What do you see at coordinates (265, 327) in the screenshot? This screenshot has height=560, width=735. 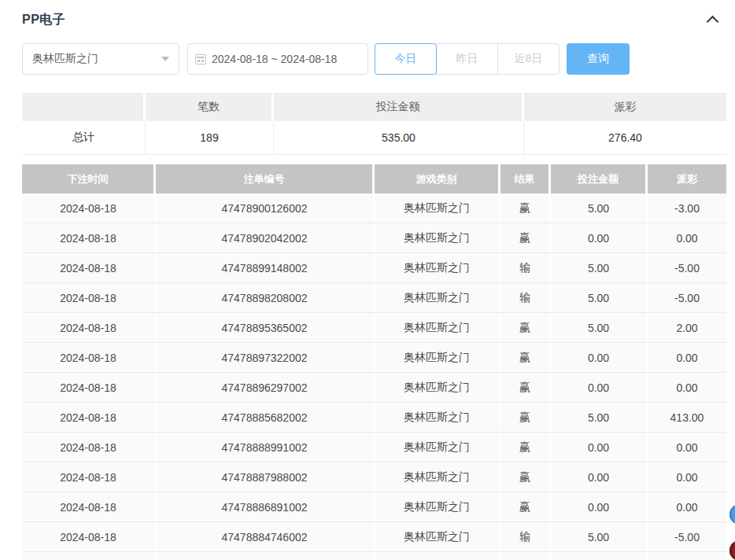 I see `cell-bet-number: 47478895365002` at bounding box center [265, 327].